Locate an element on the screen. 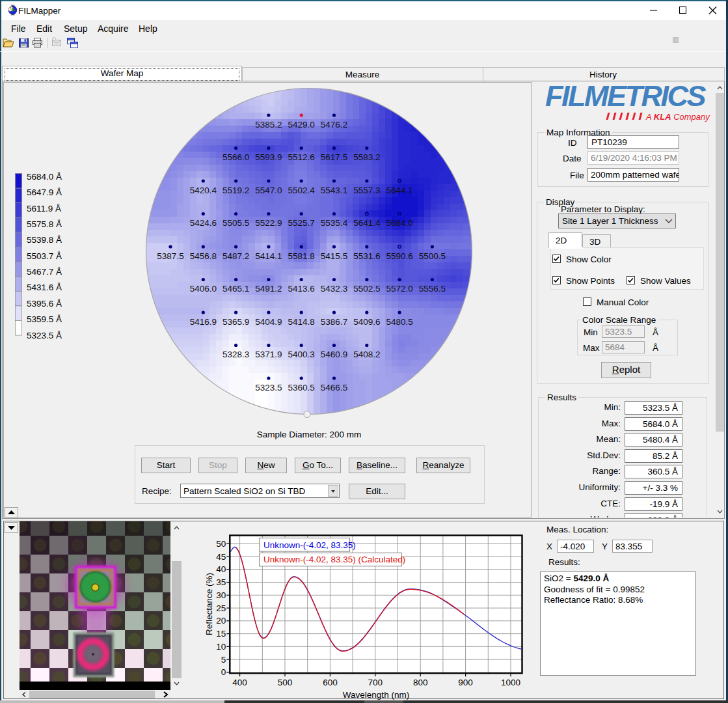 This screenshot has width=728, height=703. svg-text: 5617.5 is located at coordinates (334, 158).